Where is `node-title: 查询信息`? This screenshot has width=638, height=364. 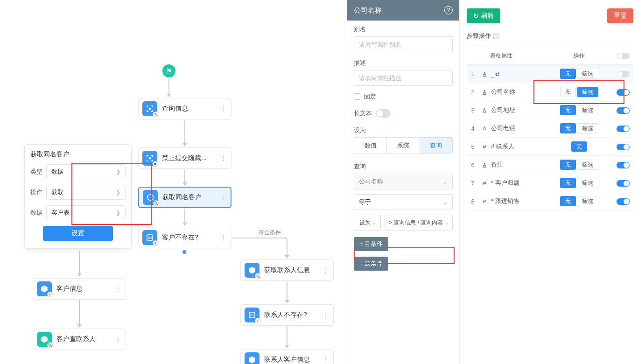 node-title: 查询信息 is located at coordinates (191, 109).